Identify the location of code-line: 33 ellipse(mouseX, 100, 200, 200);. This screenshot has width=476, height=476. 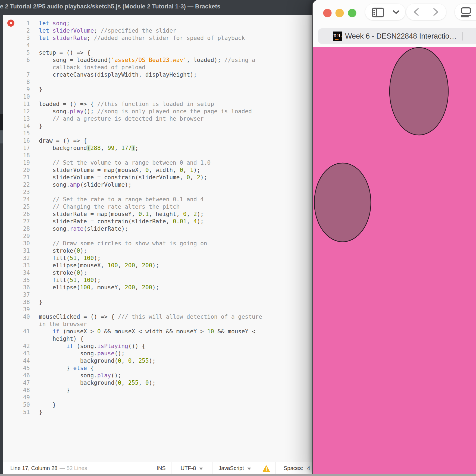
(158, 266).